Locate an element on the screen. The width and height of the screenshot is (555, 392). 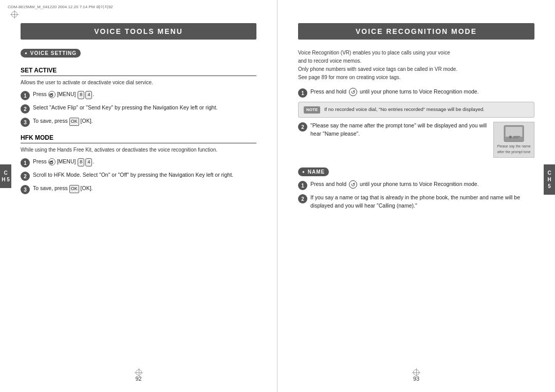
set-active-step-1: 1 Press ↺ [MENU] 84. is located at coordinates (139, 96).